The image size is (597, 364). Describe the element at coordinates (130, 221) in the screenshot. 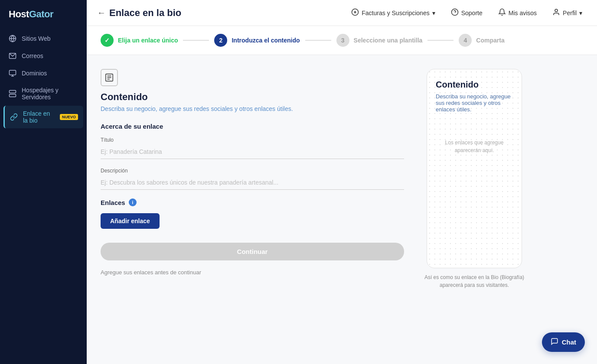

I see `add-link-button: Añadir enlace` at that location.